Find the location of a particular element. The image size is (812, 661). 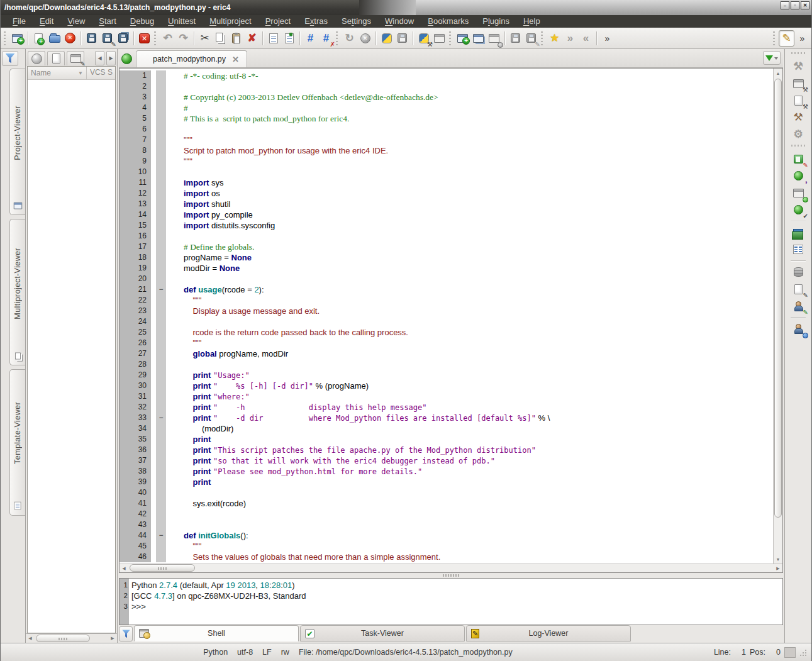

save-session-button is located at coordinates (516, 38).